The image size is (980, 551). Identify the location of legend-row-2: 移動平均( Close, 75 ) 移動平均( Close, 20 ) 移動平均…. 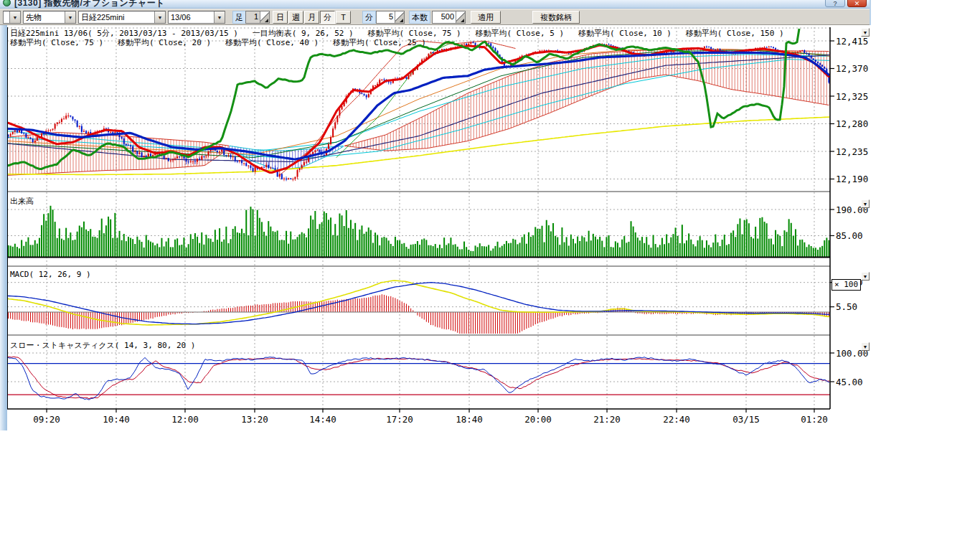
(218, 43).